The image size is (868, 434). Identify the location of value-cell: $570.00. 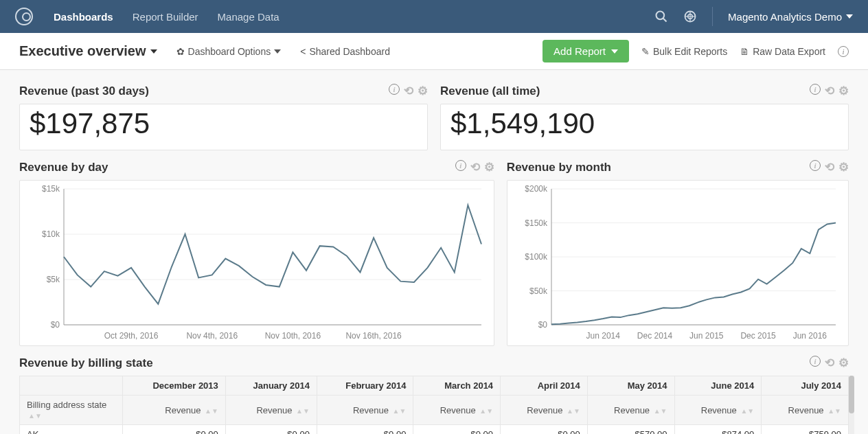
(630, 430).